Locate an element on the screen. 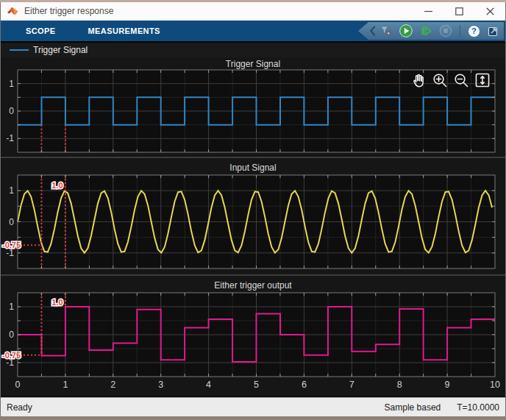 The height and width of the screenshot is (420, 506). legend-label: Trigger Signal is located at coordinates (60, 50).